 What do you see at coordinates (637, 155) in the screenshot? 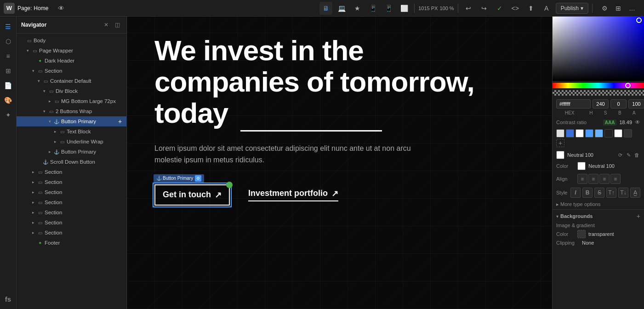
I see `delete-icon: 🗑` at bounding box center [637, 155].